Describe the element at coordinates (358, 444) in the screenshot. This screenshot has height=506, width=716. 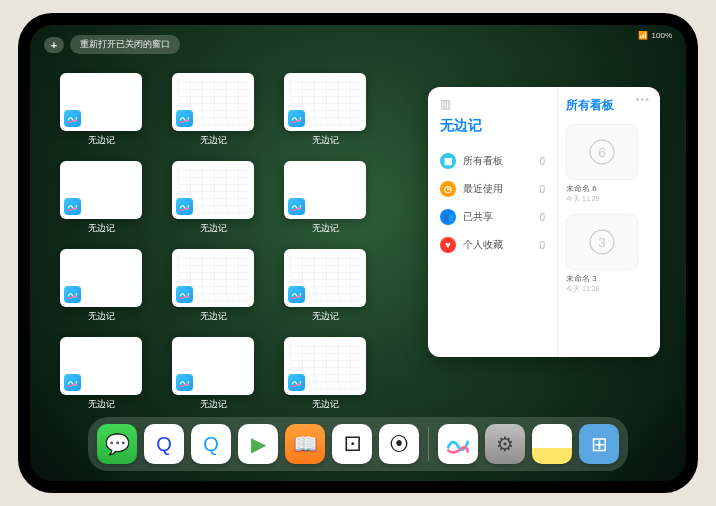
I see `dock: 💬QQ▶📖⚀⦿⚙⊞` at that location.